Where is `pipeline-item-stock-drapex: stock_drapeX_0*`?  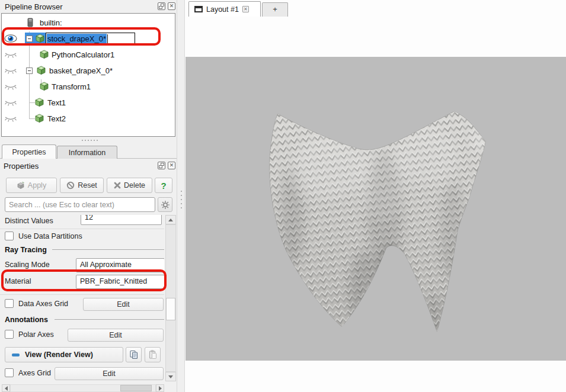 pipeline-item-stock-drapex: stock_drapeX_0* is located at coordinates (88, 39).